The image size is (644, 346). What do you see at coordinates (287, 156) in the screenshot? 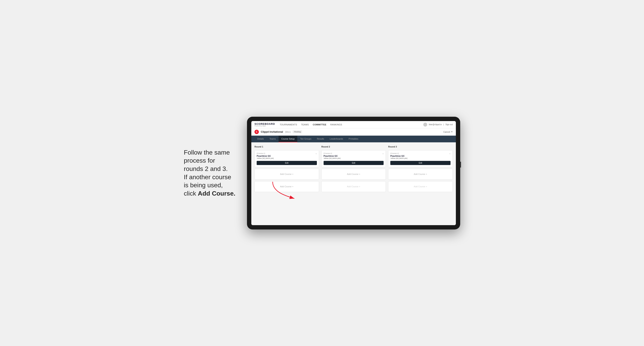
I see `round-1-course-name: Peachtree GC` at bounding box center [287, 156].